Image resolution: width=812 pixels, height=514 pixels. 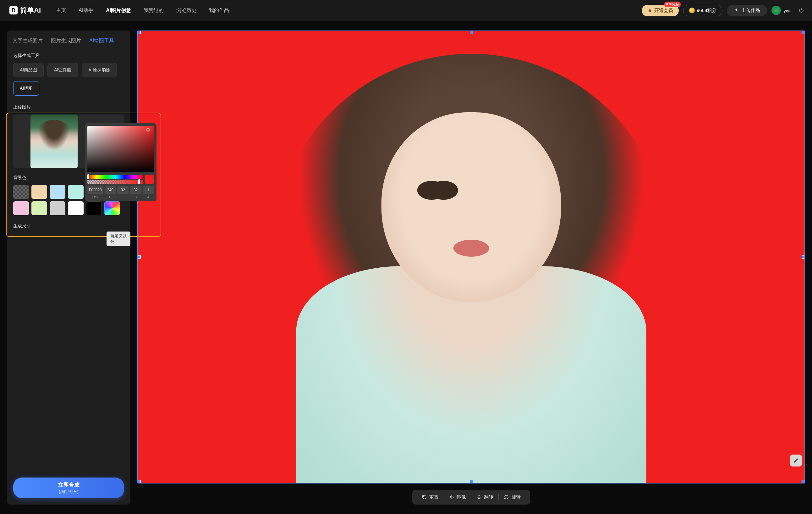 I want to click on alpha-slider, so click(x=115, y=182).